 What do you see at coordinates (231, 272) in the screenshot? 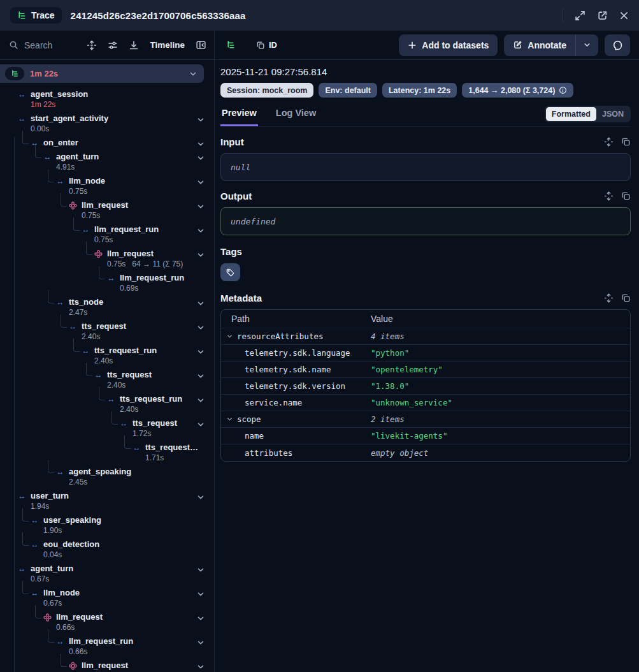
I see `add-tag-button` at bounding box center [231, 272].